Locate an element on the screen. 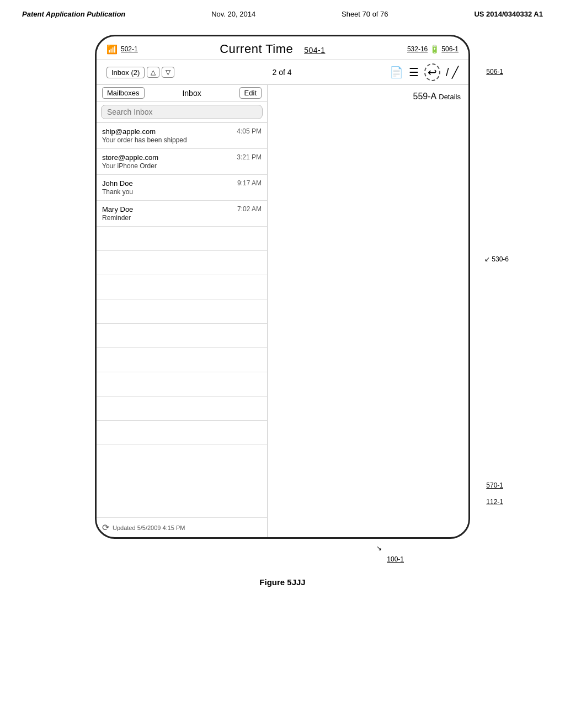 The height and width of the screenshot is (728, 565). toolbar-left: Inbox (2) △ ▽ is located at coordinates (140, 73).